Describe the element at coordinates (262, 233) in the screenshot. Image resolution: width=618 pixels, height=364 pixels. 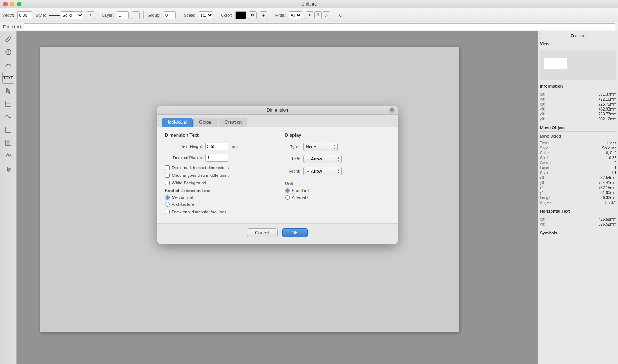
I see `cancel-button: Cancel` at that location.